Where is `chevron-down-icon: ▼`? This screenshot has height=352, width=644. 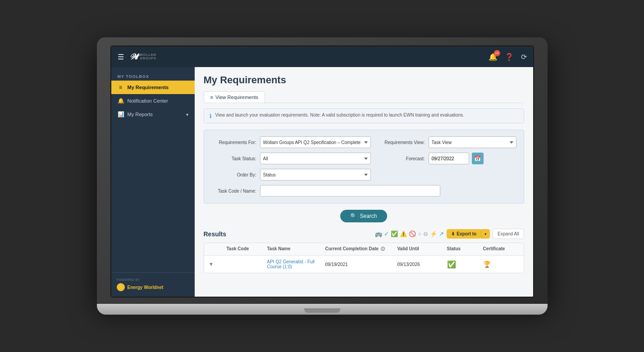
chevron-down-icon: ▼ is located at coordinates (211, 264).